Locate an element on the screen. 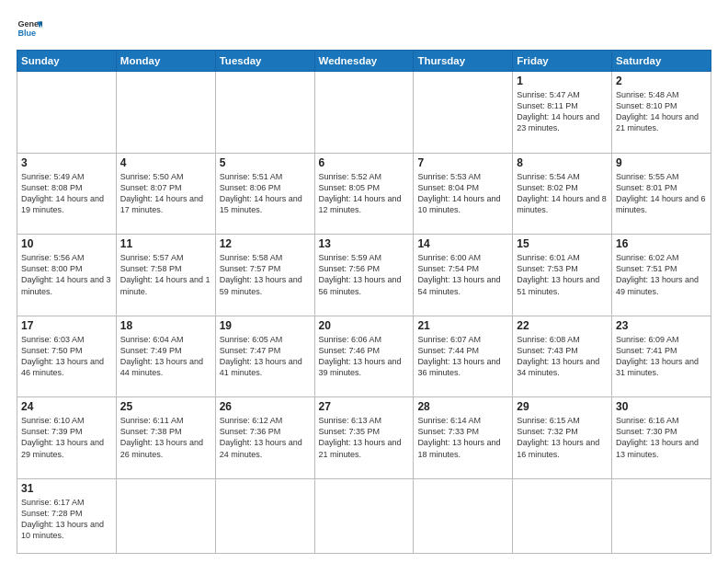 Image resolution: width=728 pixels, height=563 pixels. calendar-day-header-saturday: Saturday is located at coordinates (662, 61).